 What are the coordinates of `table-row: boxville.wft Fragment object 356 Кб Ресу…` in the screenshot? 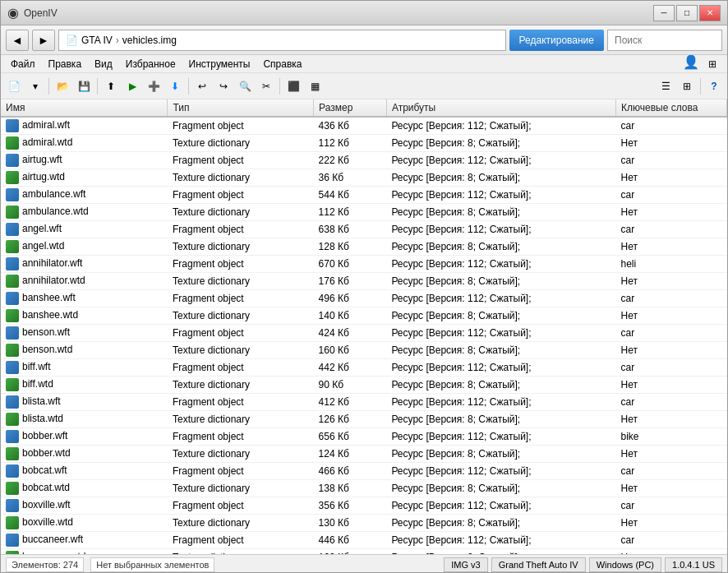 It's located at (364, 506).